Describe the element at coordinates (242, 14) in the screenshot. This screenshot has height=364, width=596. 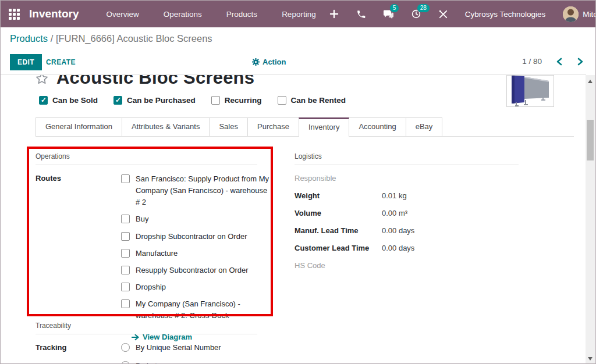
I see `menu-products: Products` at that location.